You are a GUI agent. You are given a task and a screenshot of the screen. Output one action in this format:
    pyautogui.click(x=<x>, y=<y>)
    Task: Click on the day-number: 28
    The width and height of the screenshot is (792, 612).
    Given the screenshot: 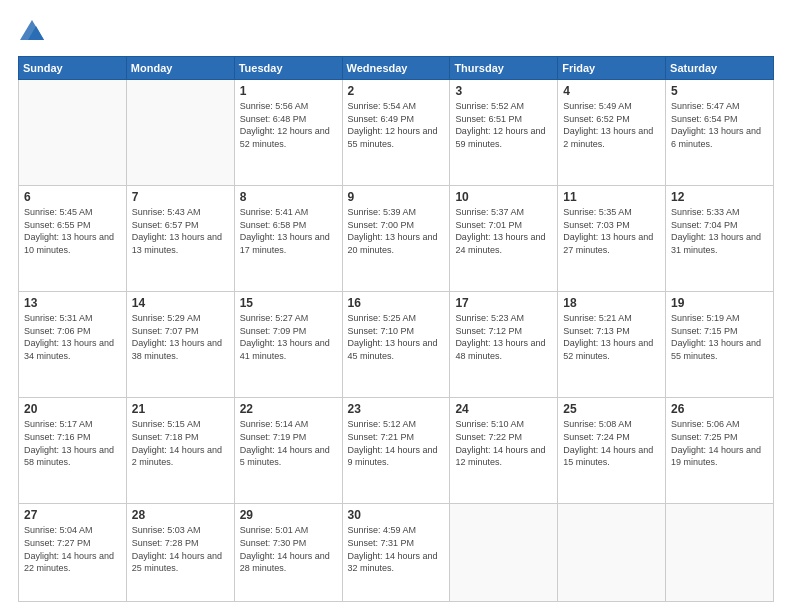 What is the action you would take?
    pyautogui.click(x=180, y=515)
    